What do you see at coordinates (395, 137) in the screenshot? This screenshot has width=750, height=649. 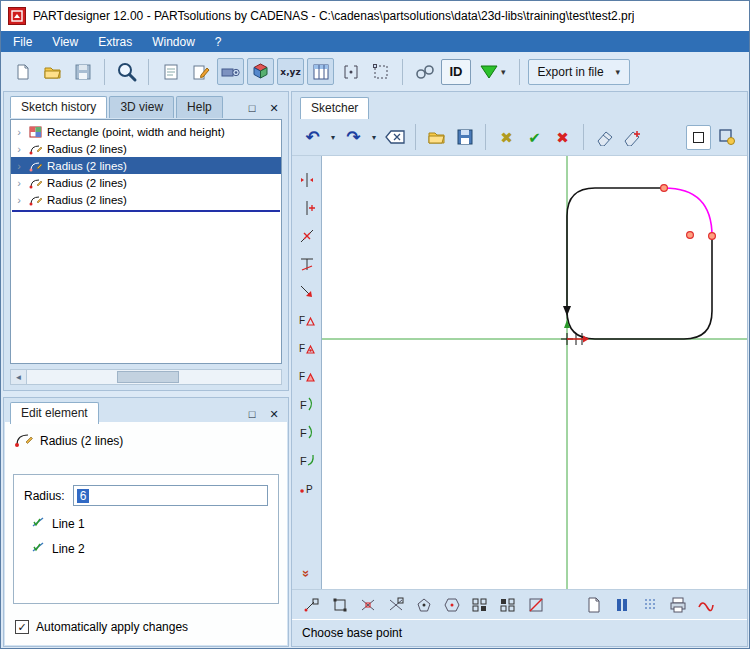 I see `backspace-icon` at bounding box center [395, 137].